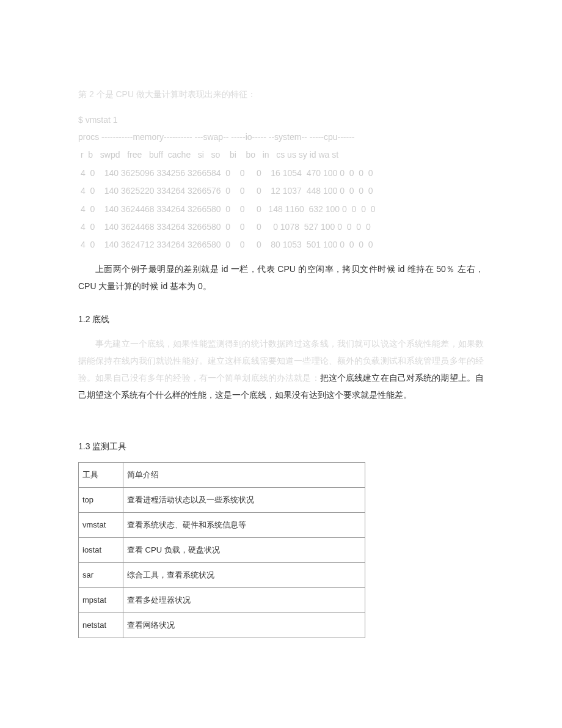 This screenshot has width=562, height=728. What do you see at coordinates (222, 524) in the screenshot?
I see `table-row: vmstat查看系统状态、硬件和系统信息等` at bounding box center [222, 524].